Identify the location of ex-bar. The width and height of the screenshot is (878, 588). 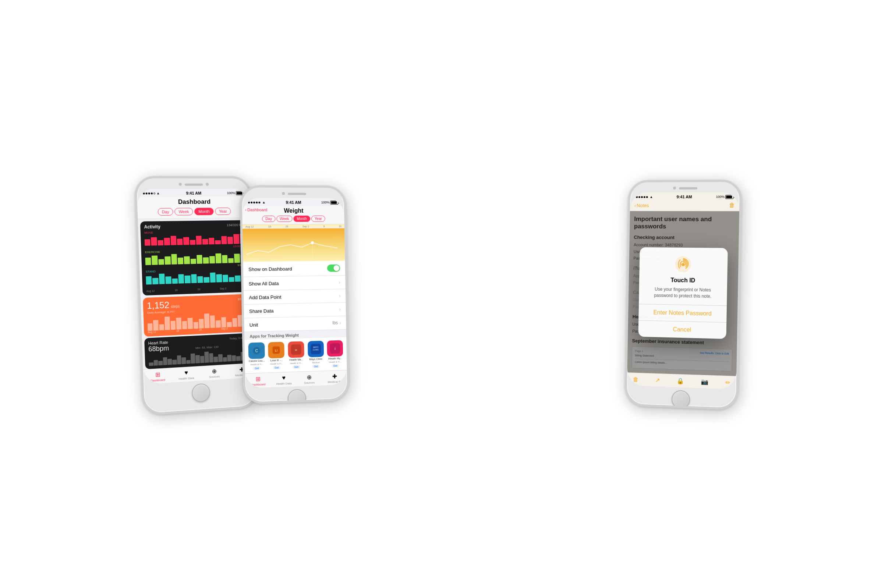
(212, 260).